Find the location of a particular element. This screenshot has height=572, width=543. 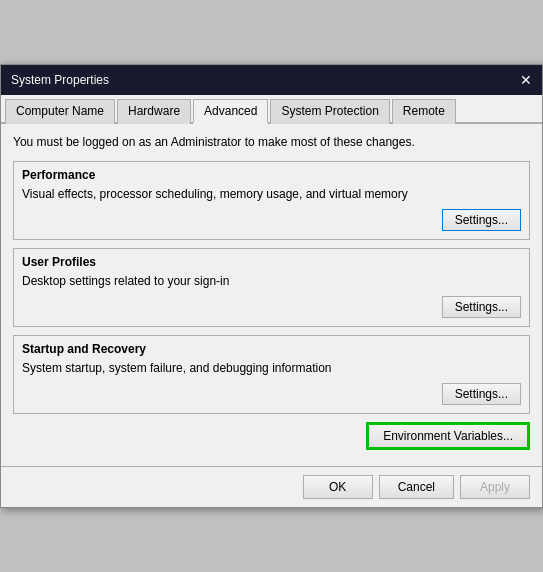

window-title: System Properties is located at coordinates (60, 80).